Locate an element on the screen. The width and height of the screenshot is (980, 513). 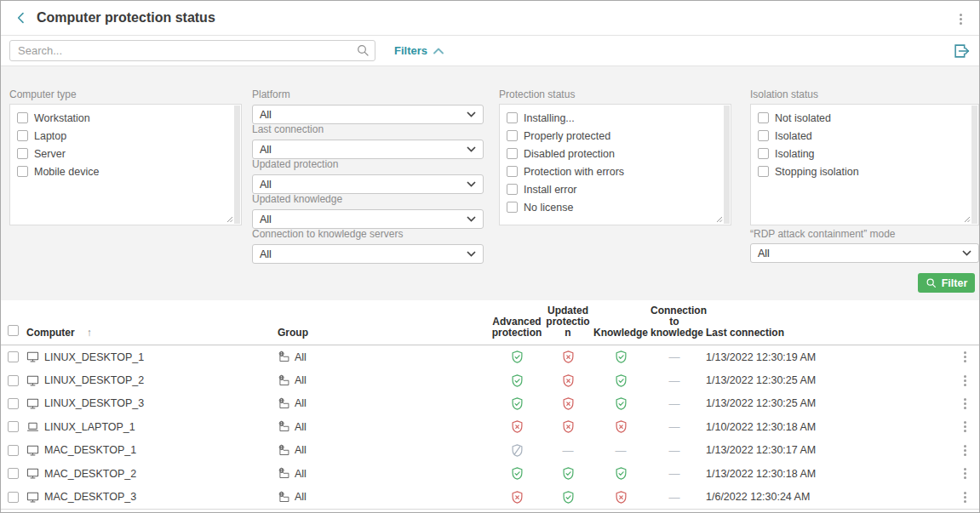
sort-ascending-icon: ↑ is located at coordinates (89, 333).